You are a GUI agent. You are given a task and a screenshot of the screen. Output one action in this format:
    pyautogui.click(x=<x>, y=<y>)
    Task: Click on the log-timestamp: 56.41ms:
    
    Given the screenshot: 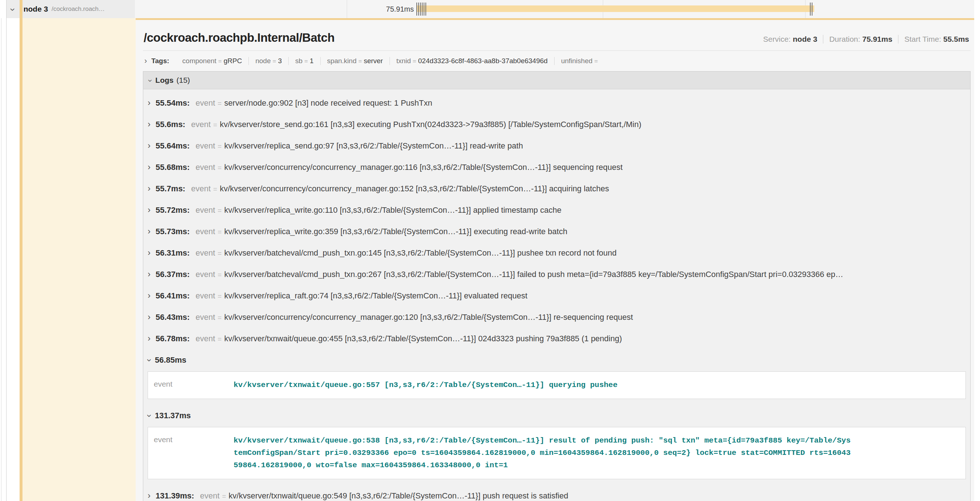 What is the action you would take?
    pyautogui.click(x=173, y=296)
    